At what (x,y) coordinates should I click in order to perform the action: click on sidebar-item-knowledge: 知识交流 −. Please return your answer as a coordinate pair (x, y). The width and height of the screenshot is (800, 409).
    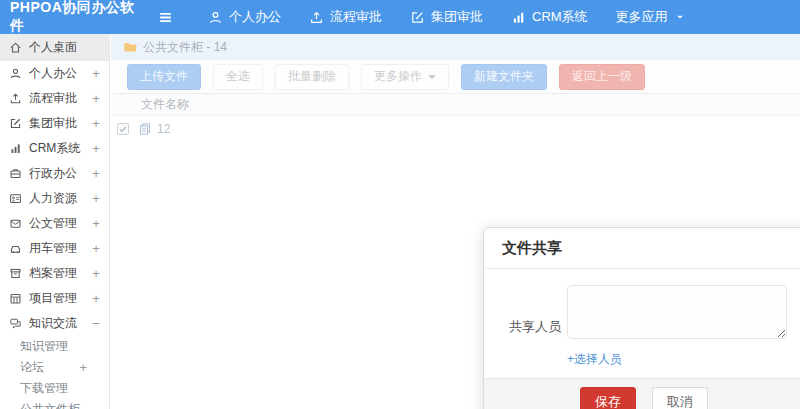
    Looking at the image, I should click on (54, 324).